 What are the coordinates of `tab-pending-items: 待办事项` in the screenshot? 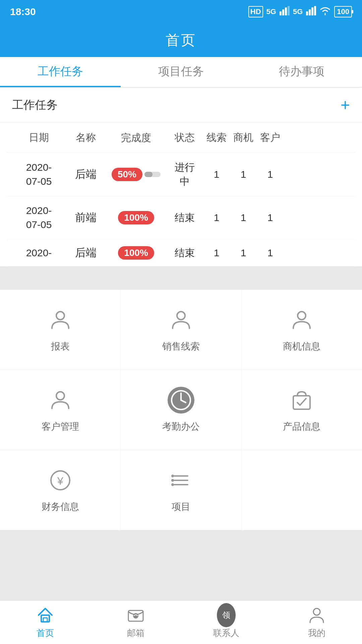 It's located at (302, 72).